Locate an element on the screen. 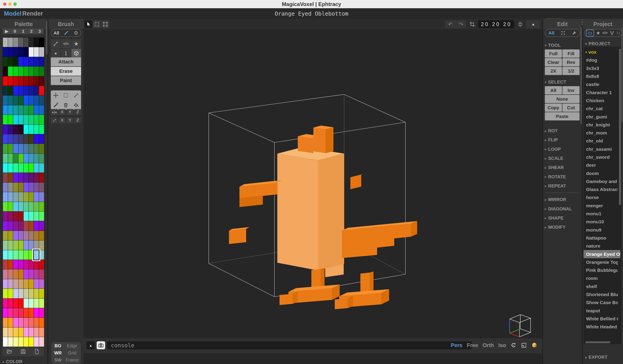 The height and width of the screenshot is (364, 623). view-mode-iso: Iso is located at coordinates (502, 345).